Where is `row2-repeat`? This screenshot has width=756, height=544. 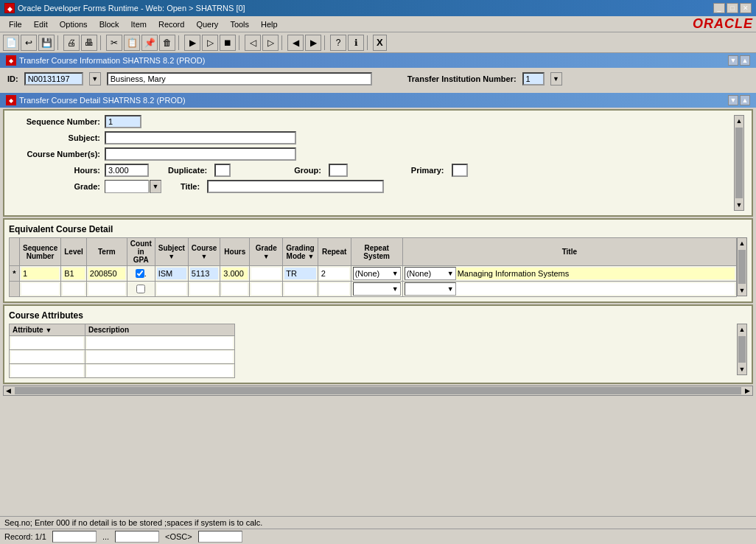
row2-repeat is located at coordinates (335, 289).